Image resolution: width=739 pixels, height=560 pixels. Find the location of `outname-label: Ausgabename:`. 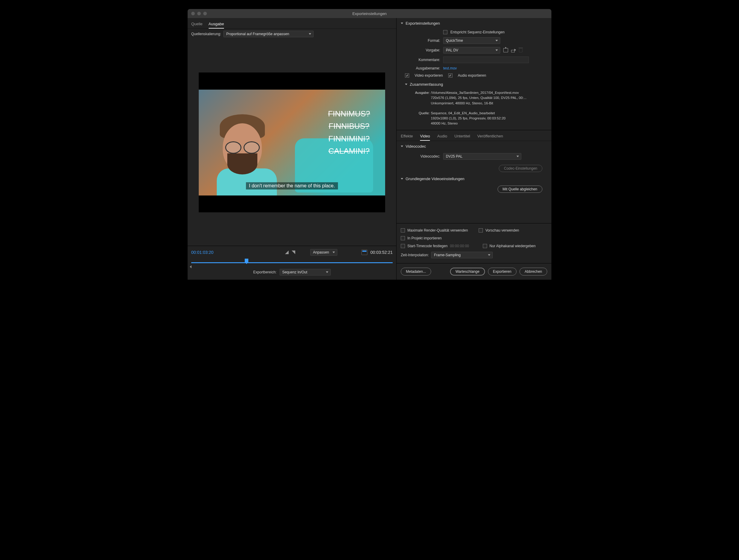

outname-label: Ausgabename: is located at coordinates (424, 68).